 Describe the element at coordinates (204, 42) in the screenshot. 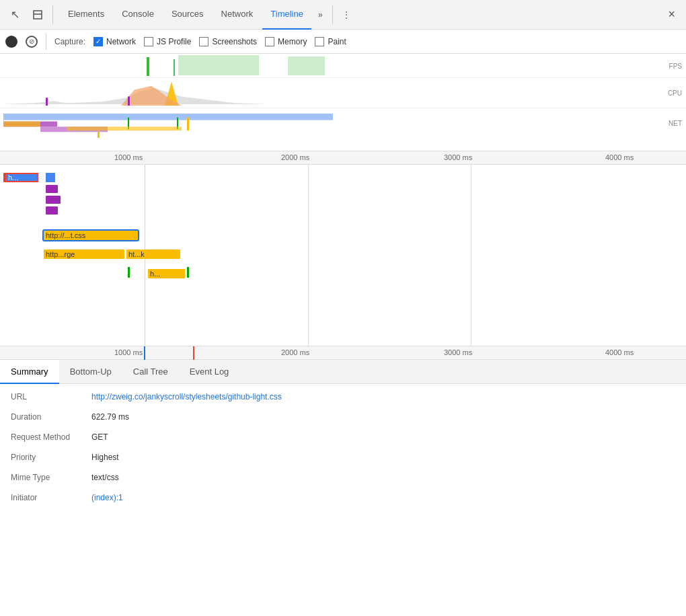

I see `screenshots-checkbox` at that location.